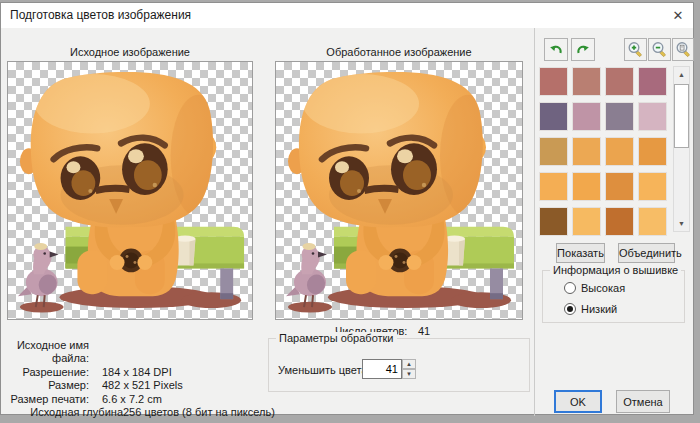 This screenshot has height=423, width=700. What do you see at coordinates (389, 369) in the screenshot?
I see `reduce-colors-spinner: ▲ ▼` at bounding box center [389, 369].